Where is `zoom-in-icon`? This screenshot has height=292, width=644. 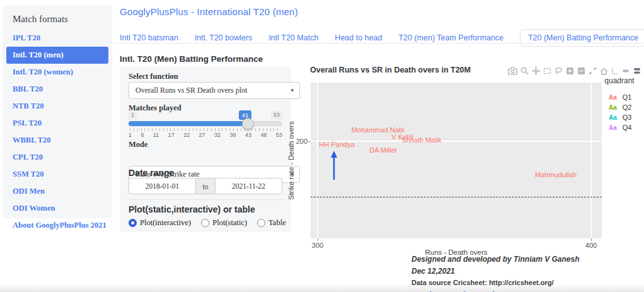
zoom-in-icon is located at coordinates (570, 71).